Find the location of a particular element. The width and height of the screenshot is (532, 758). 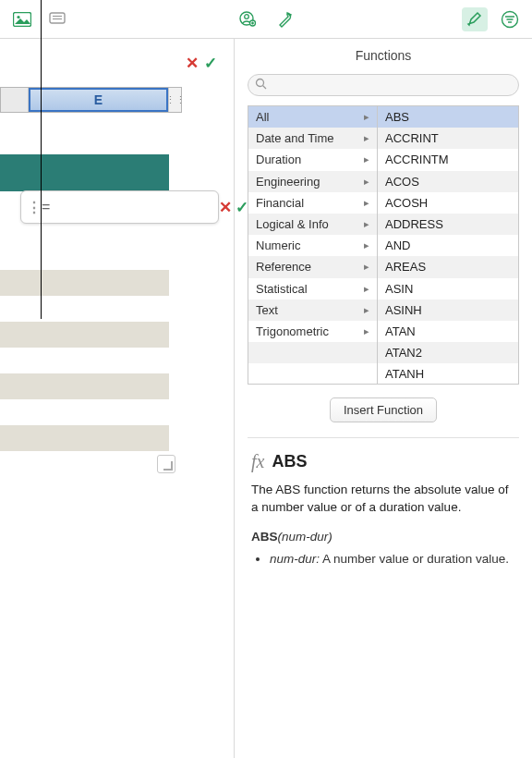

function-item: ACCRINT is located at coordinates (448, 139).